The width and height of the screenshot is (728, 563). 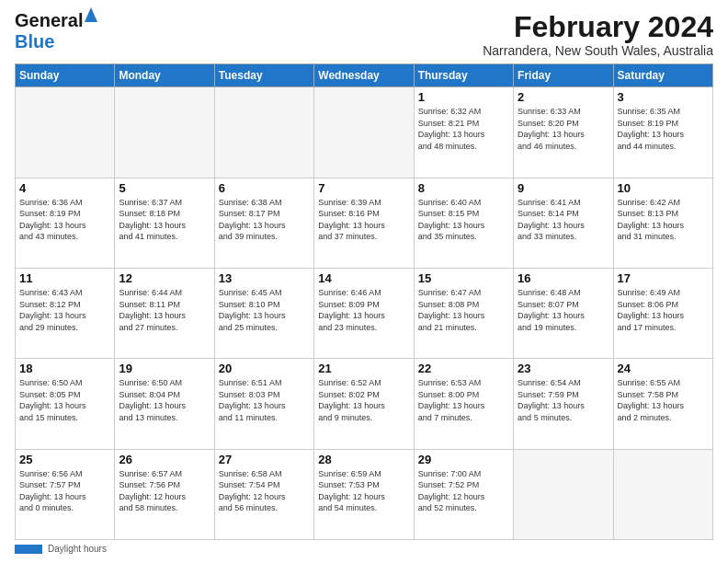 I want to click on day-info: Sunrise: 6:55 AM Sunset: 7:58 PM Dayligh…, so click(x=664, y=400).